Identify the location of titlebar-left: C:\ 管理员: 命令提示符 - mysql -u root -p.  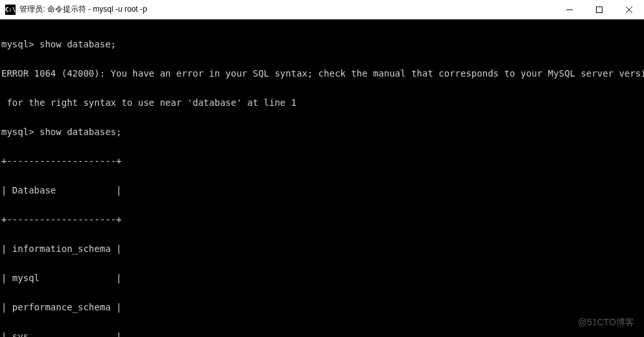
(74, 9).